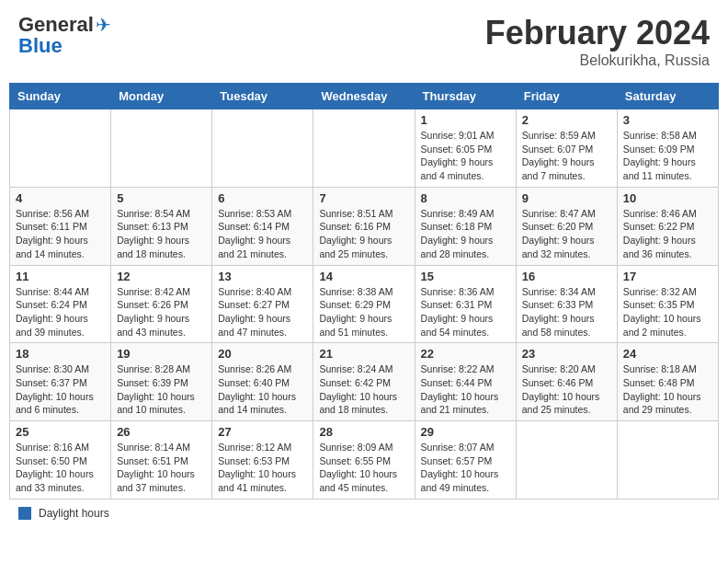 The image size is (728, 563). Describe the element at coordinates (263, 383) in the screenshot. I see `calendar-cell: 20Sunrise: 8:26 AM Sunset: 6:40 PM Dayli…` at that location.